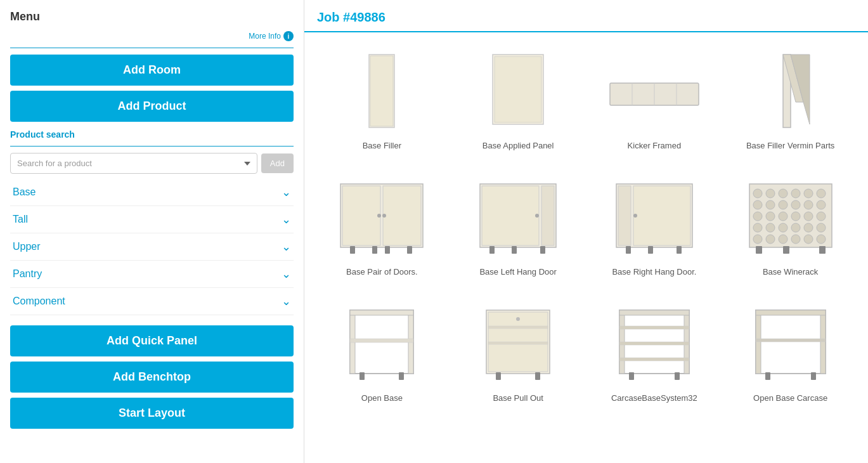 The width and height of the screenshot is (868, 463). Describe the element at coordinates (382, 351) in the screenshot. I see `product-card-open-base: Open Base` at that location.